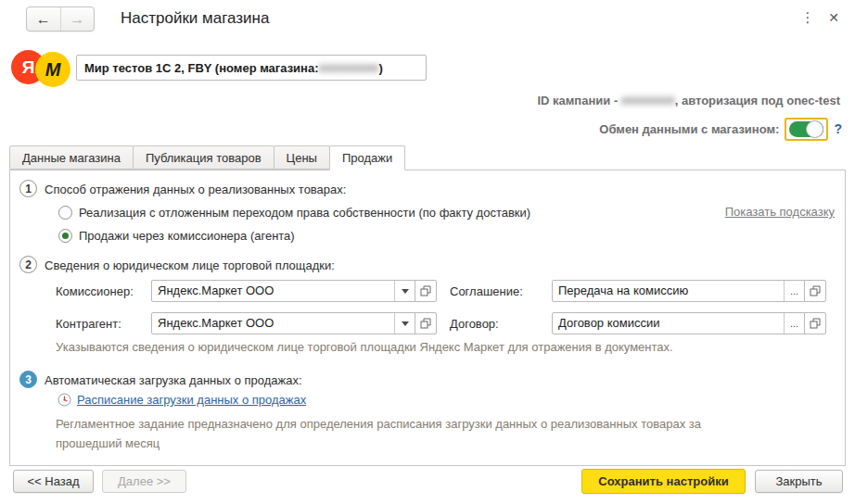 Image resolution: width=855 pixels, height=504 pixels. What do you see at coordinates (404, 291) in the screenshot?
I see `komissioner-dropdown-button` at bounding box center [404, 291].